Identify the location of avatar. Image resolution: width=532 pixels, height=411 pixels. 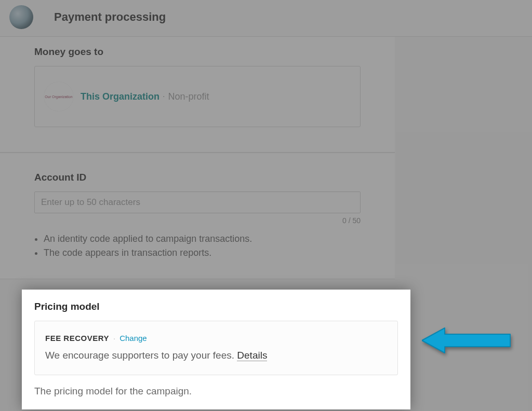
(21, 17).